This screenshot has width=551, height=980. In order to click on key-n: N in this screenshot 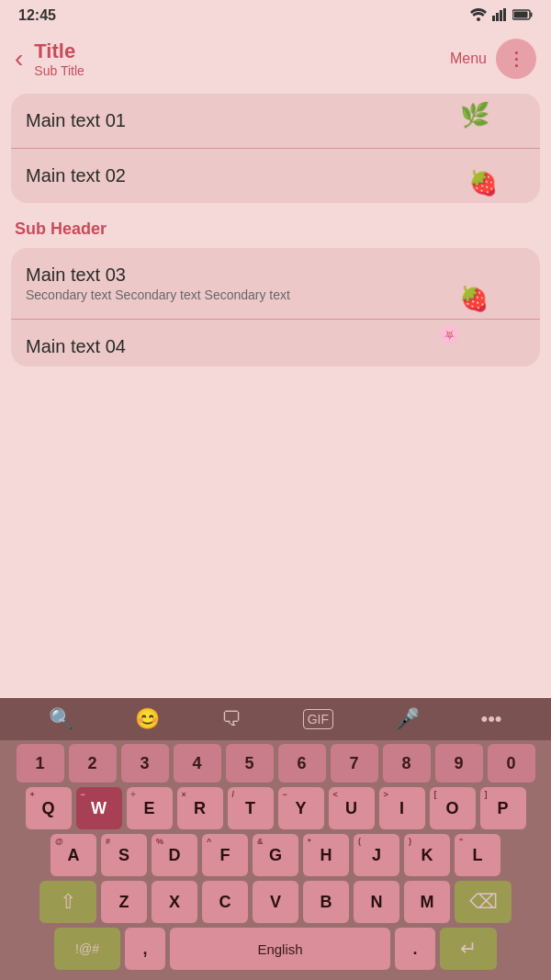, I will do `click(377, 902)`.